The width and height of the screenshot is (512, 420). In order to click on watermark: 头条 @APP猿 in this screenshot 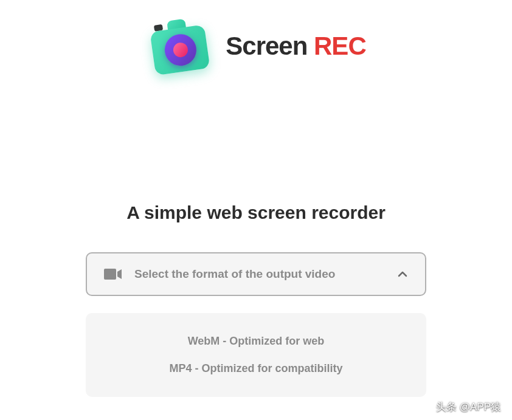, I will do `click(468, 407)`.